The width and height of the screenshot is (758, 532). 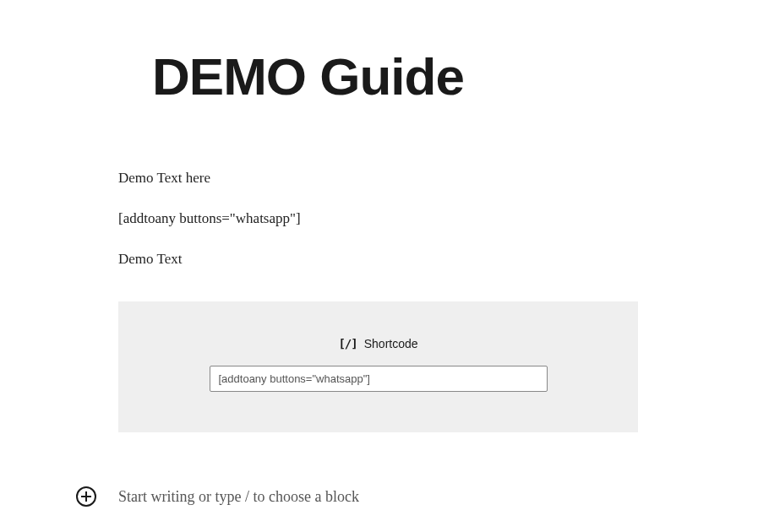 I want to click on shortcode-input, so click(x=379, y=378).